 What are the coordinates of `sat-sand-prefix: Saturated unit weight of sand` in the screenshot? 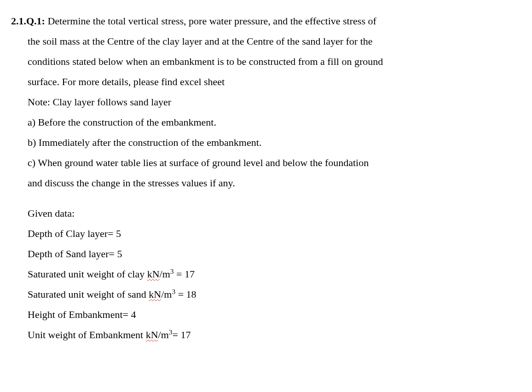 It's located at (88, 294).